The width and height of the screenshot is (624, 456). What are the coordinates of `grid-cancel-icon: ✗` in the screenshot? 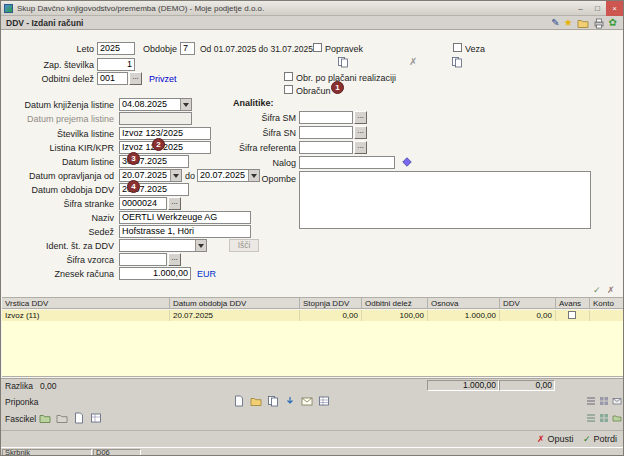 It's located at (611, 290).